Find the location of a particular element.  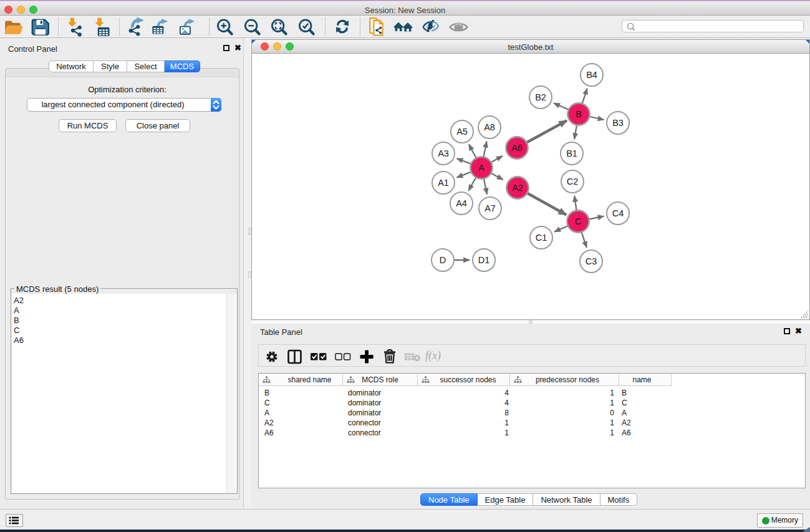

svg-text: C3 is located at coordinates (591, 261).